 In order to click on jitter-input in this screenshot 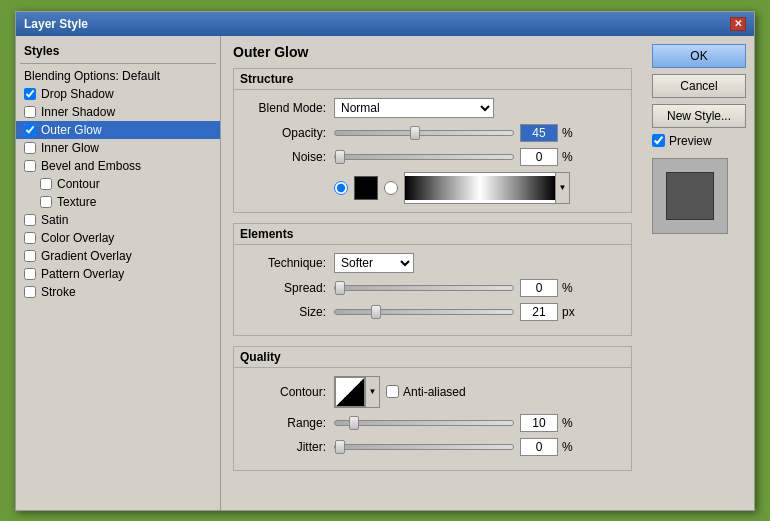, I will do `click(539, 447)`.